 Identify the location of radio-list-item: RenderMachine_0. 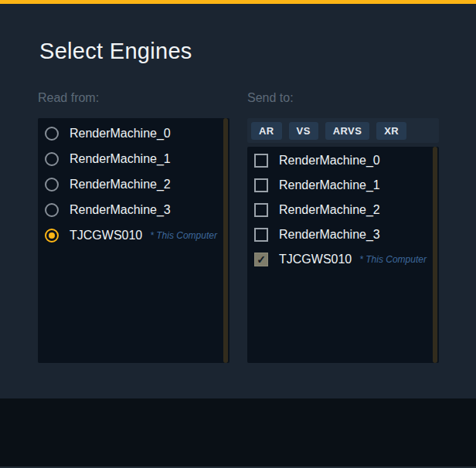
(134, 133).